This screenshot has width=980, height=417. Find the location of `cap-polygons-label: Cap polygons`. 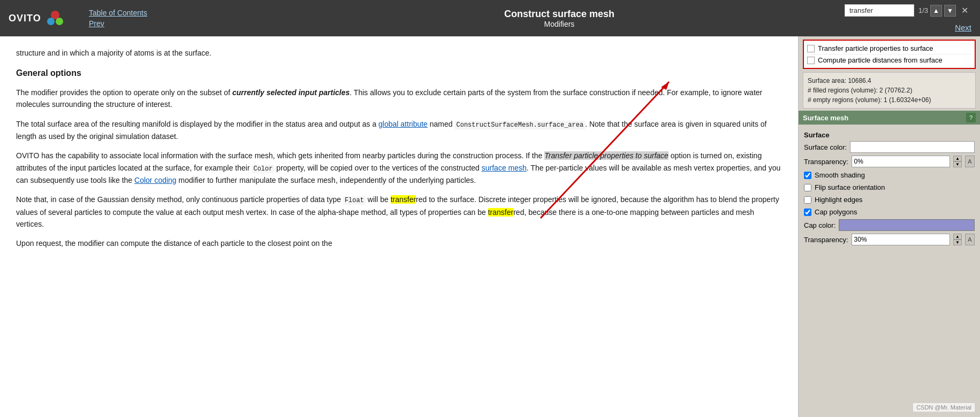

cap-polygons-label: Cap polygons is located at coordinates (836, 212).